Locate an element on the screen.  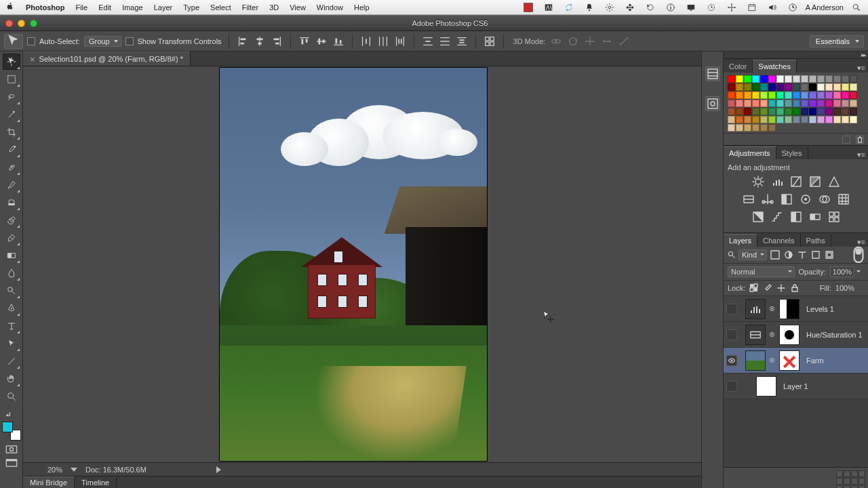
hand-tool is located at coordinates (12, 379).